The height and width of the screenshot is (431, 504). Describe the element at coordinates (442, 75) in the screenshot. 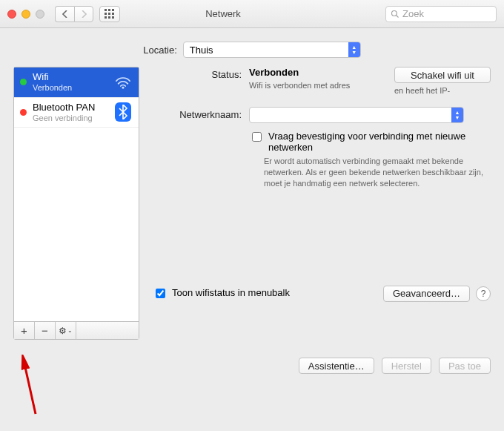

I see `wifi-off-button: Schakel wifi uit` at that location.